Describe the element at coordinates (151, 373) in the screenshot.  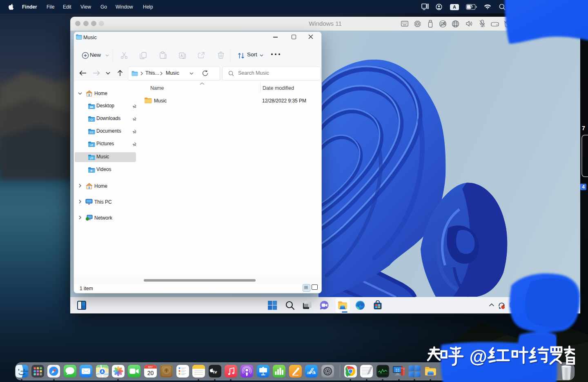
I see `svg-text: 20` at that location.